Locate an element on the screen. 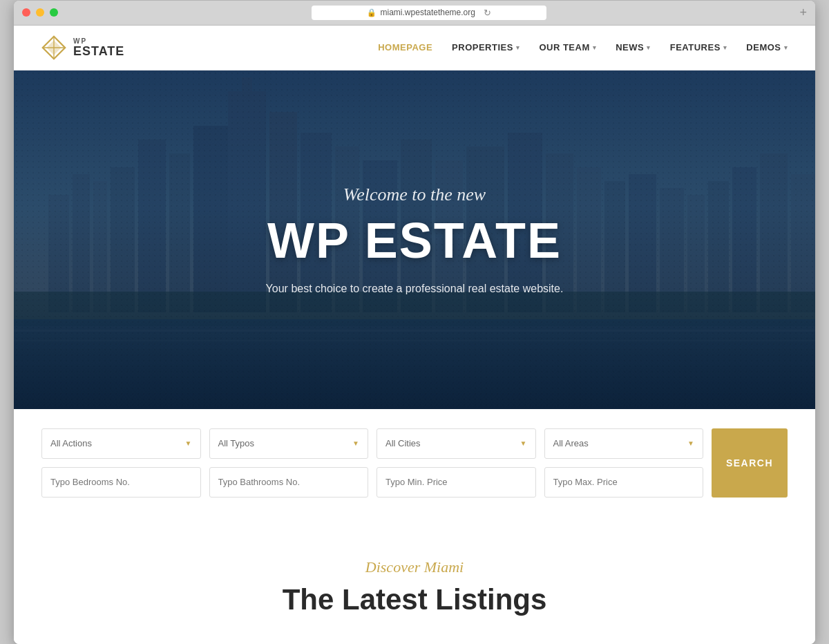 Image resolution: width=829 pixels, height=644 pixels. browser-url-bar: 🔒 miami.wpestatetheme.org ↻ is located at coordinates (429, 12).